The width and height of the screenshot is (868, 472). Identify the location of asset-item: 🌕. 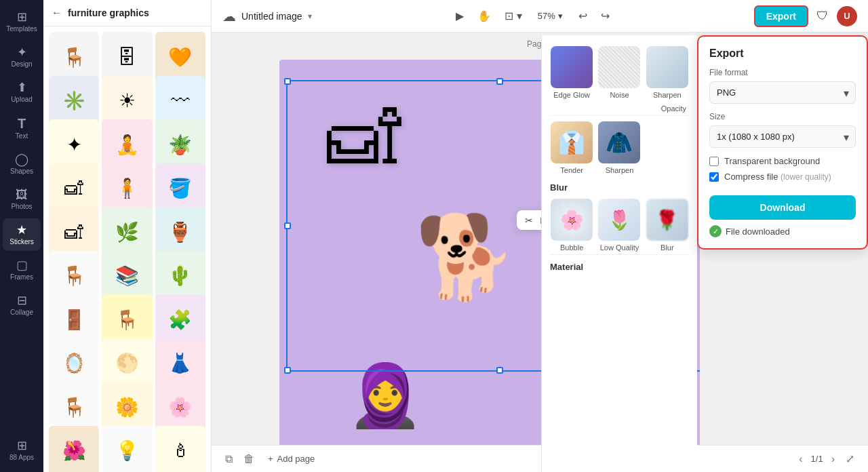
(127, 363).